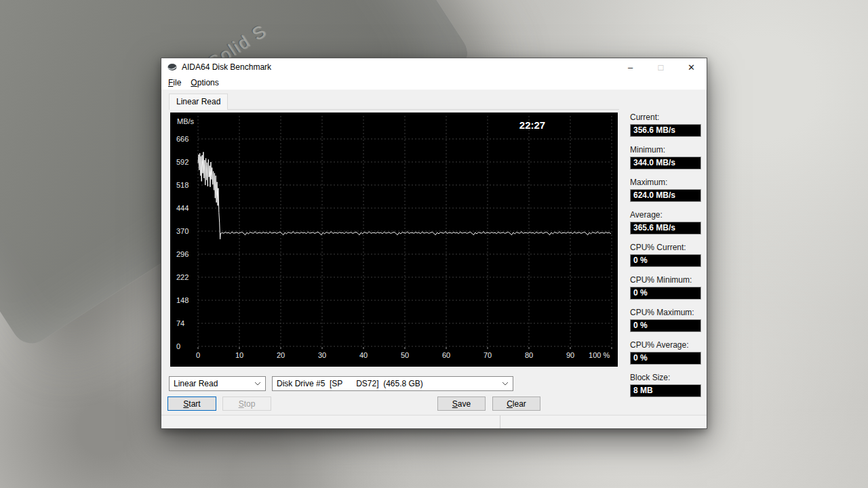  Describe the element at coordinates (182, 277) in the screenshot. I see `svg-text: 222` at that location.